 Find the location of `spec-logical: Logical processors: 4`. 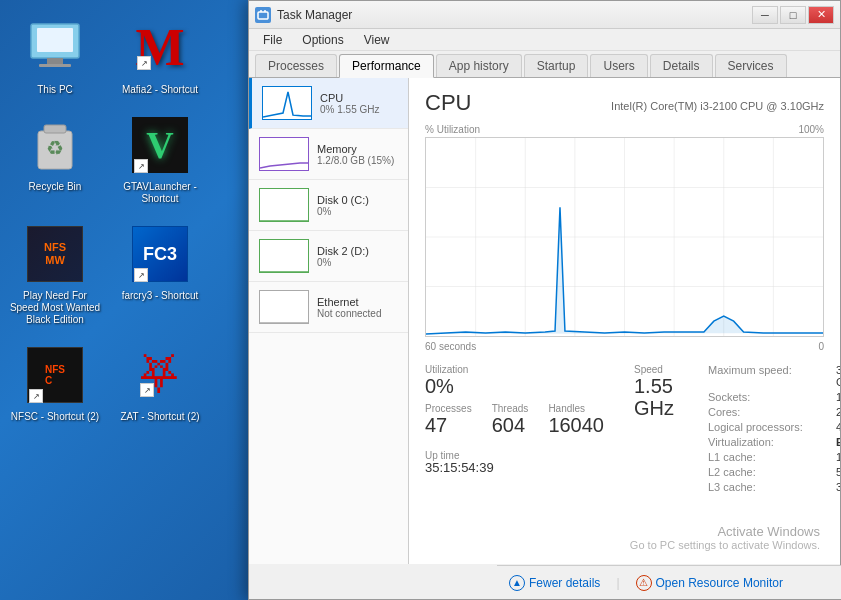

spec-logical: Logical processors: 4 is located at coordinates (774, 427).